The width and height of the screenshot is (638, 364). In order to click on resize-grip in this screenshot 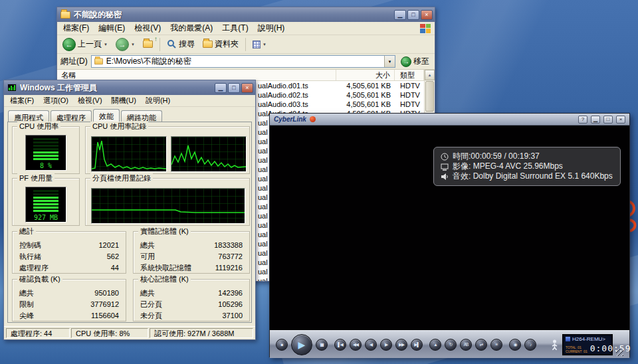, I will do `click(619, 352)`.